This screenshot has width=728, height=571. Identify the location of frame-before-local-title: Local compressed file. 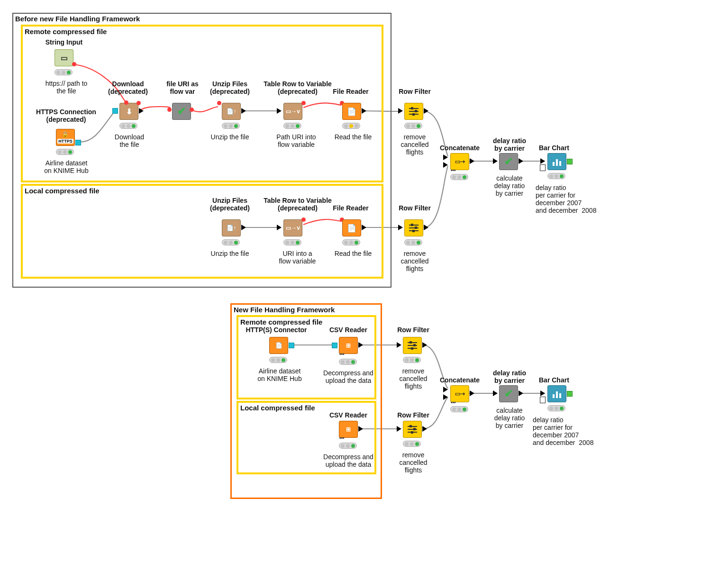
(62, 190).